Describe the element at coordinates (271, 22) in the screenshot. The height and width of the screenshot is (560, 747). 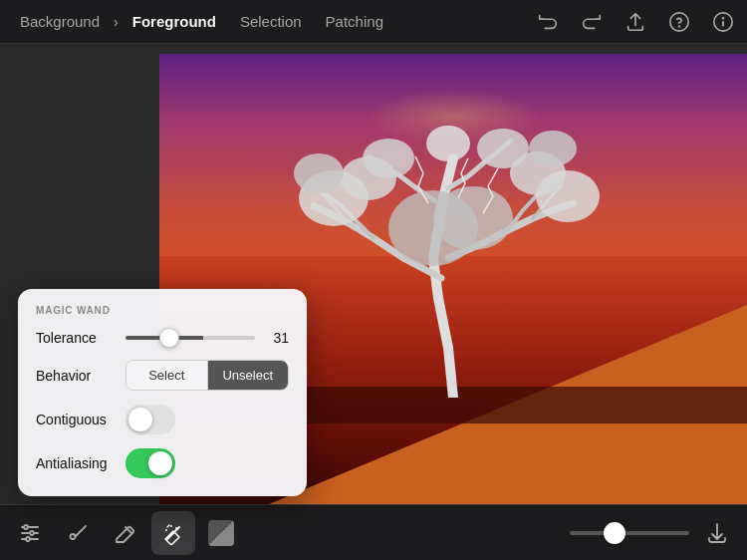
I see `tab-selection: Selection` at that location.